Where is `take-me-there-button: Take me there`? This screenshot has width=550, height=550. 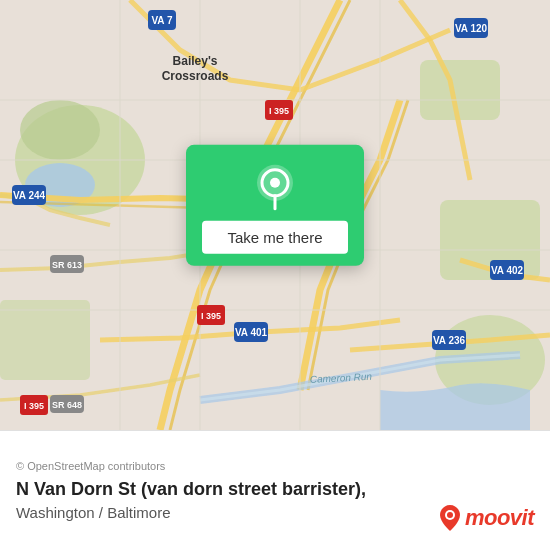
take-me-there-button: Take me there is located at coordinates (275, 238).